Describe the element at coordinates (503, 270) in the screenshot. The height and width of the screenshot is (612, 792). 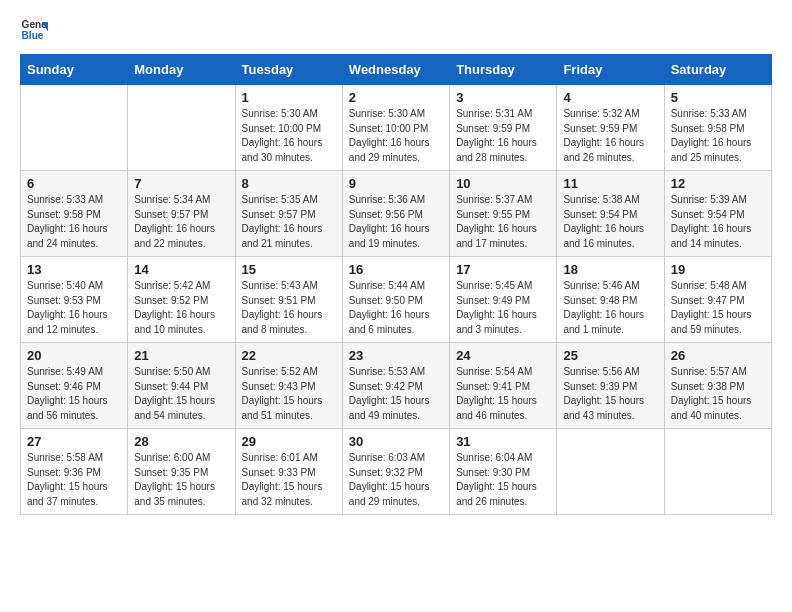
I see `day-number: 17` at that location.